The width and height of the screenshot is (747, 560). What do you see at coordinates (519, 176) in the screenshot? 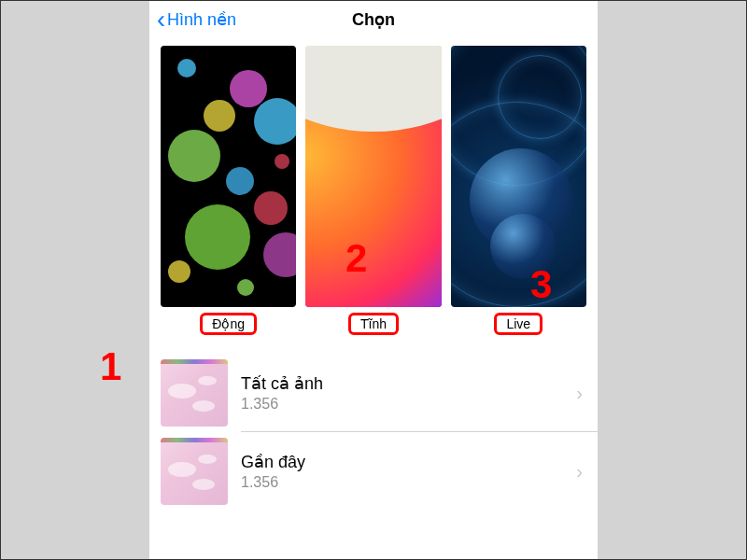
I see `live-wallpaper-thumbnail` at bounding box center [519, 176].